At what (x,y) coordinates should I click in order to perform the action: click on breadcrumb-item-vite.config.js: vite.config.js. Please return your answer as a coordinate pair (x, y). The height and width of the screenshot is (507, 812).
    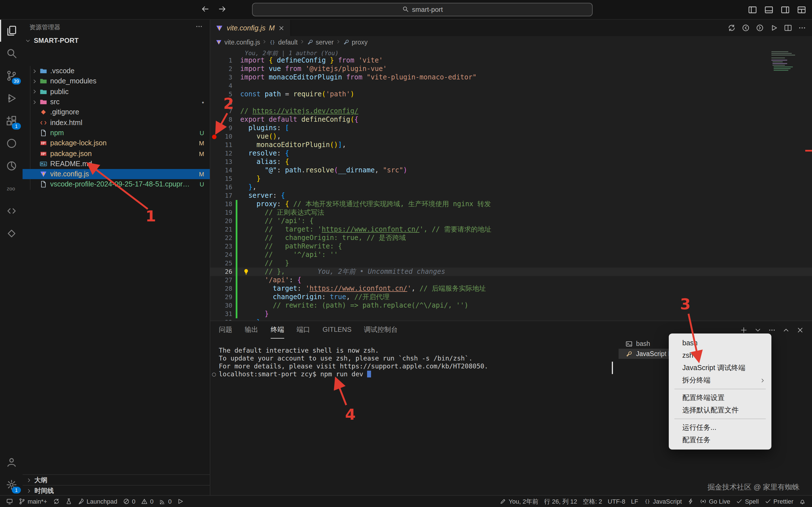
    Looking at the image, I should click on (238, 42).